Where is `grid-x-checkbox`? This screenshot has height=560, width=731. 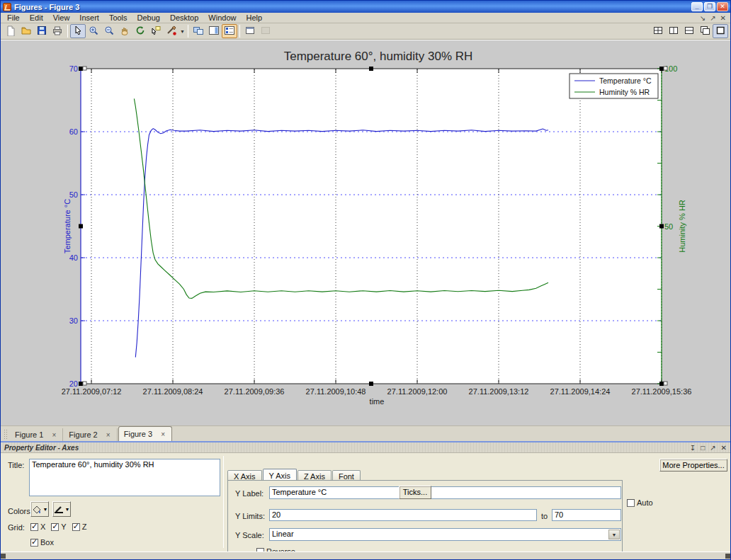 grid-x-checkbox is located at coordinates (34, 527).